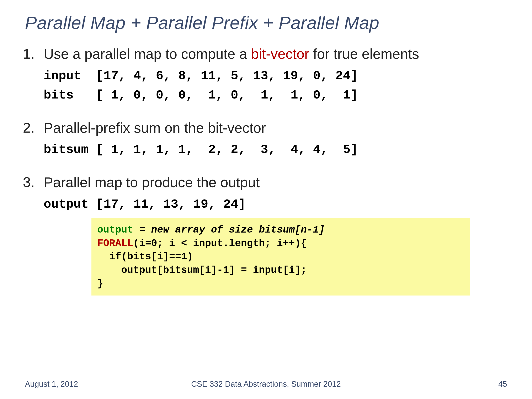  I want to click on step-1-text-after: for true elements, so click(364, 54).